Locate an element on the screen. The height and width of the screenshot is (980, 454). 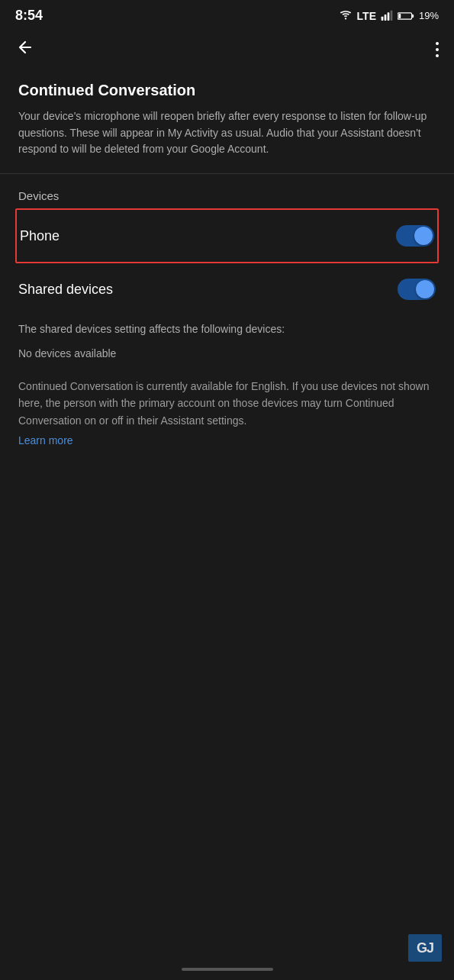
devices-section-label: Devices is located at coordinates (227, 195).